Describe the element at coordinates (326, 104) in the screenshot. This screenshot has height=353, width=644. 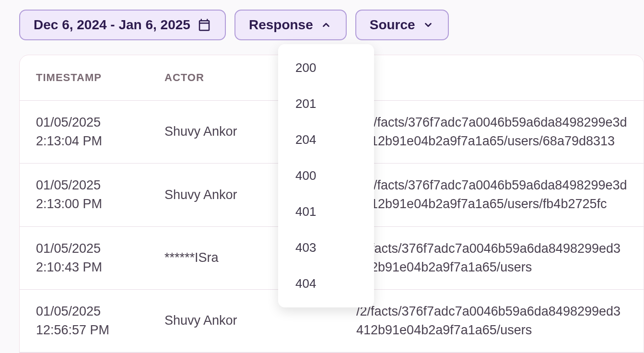
I see `response-option-201: 201` at that location.